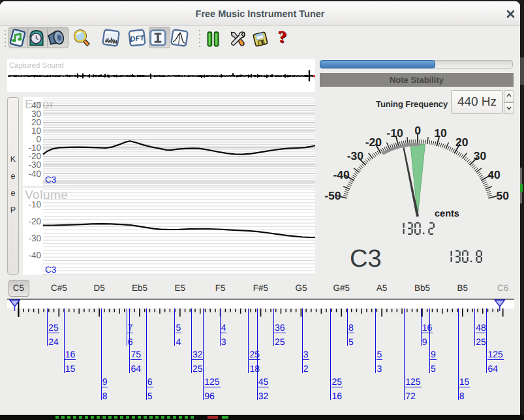  What do you see at coordinates (494, 175) in the screenshot?
I see `svg-text: 40` at bounding box center [494, 175].